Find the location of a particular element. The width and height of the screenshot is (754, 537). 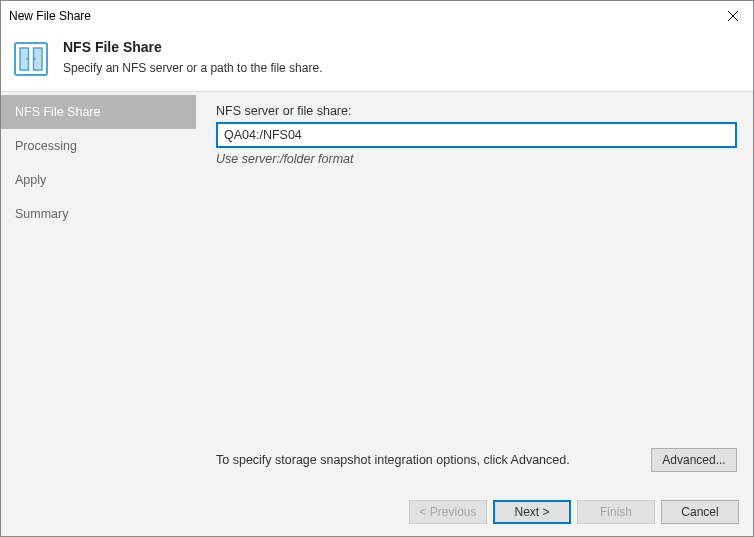

sidebar-item-processing: Processing is located at coordinates (98, 146).